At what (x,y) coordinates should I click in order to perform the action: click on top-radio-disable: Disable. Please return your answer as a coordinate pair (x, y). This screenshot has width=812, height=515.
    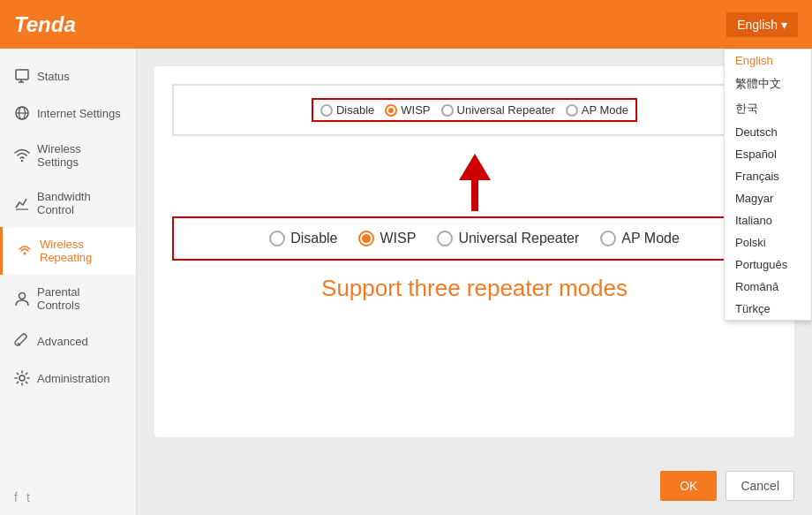
    Looking at the image, I should click on (348, 110).